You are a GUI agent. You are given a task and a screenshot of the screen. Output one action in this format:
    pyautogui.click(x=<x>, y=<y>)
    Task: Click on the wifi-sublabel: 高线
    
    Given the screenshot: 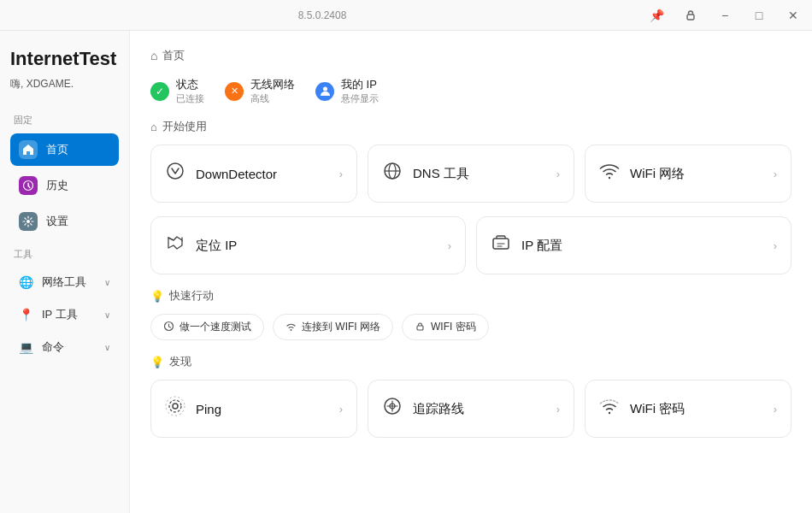 What is the action you would take?
    pyautogui.click(x=273, y=99)
    